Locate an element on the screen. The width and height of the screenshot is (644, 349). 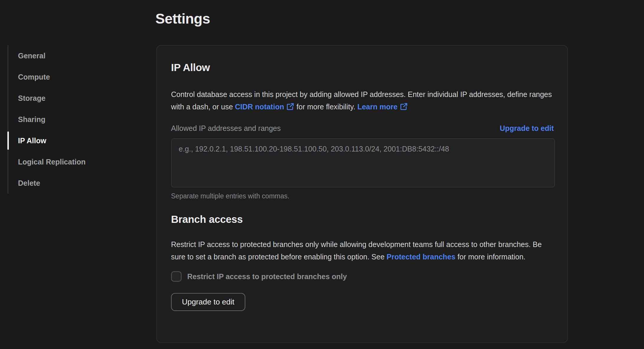
ip-allow-description: Control database access in this project … is located at coordinates (362, 101).